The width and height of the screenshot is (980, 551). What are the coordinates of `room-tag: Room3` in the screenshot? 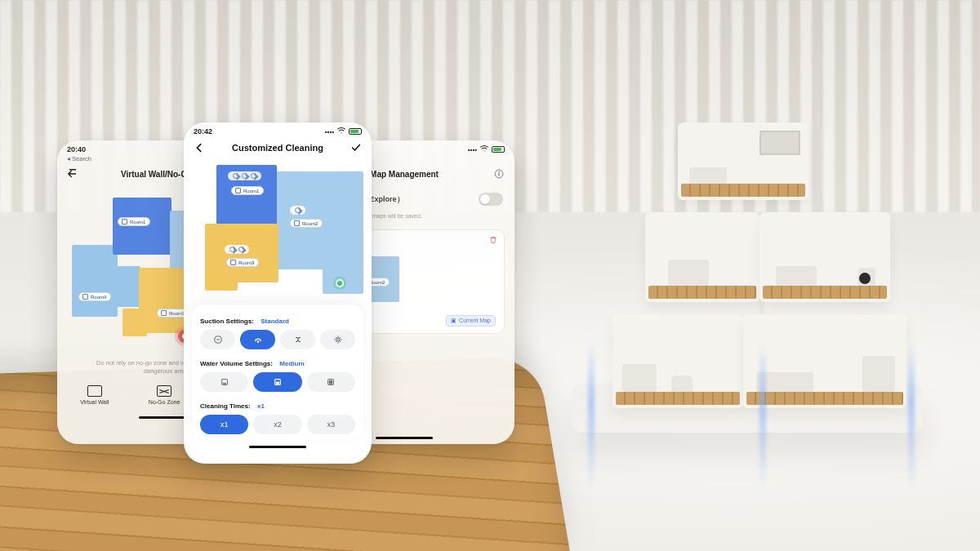 It's located at (243, 263).